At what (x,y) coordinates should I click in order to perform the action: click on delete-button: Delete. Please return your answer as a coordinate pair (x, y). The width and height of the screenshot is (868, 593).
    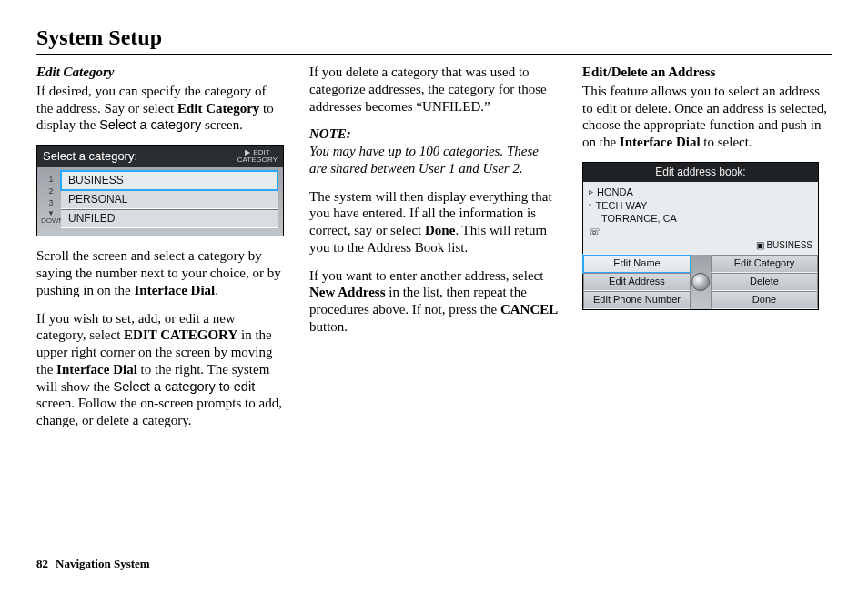
    Looking at the image, I should click on (764, 282).